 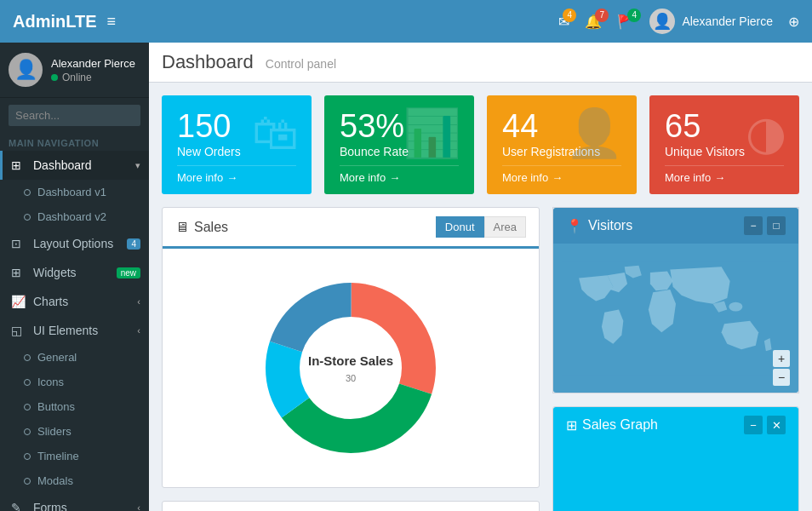 What do you see at coordinates (399, 145) in the screenshot?
I see `info-box-bounce-rate: 53% Bounce Rate 📊 More info →` at bounding box center [399, 145].